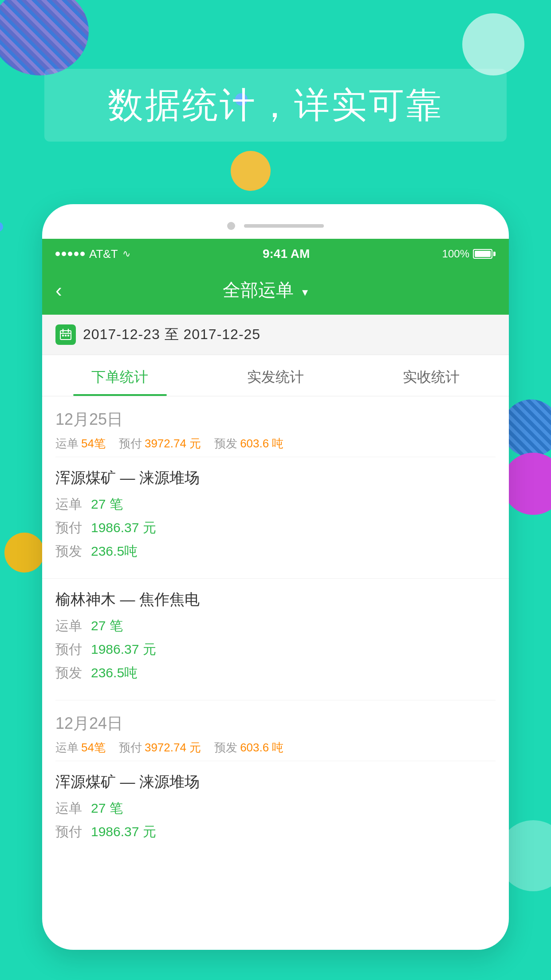  I want to click on route-item-1: 浑源煤矿 — 涞源堆场 运单 27 笔 预付 1986.37 元 预发 236.…, so click(276, 518).